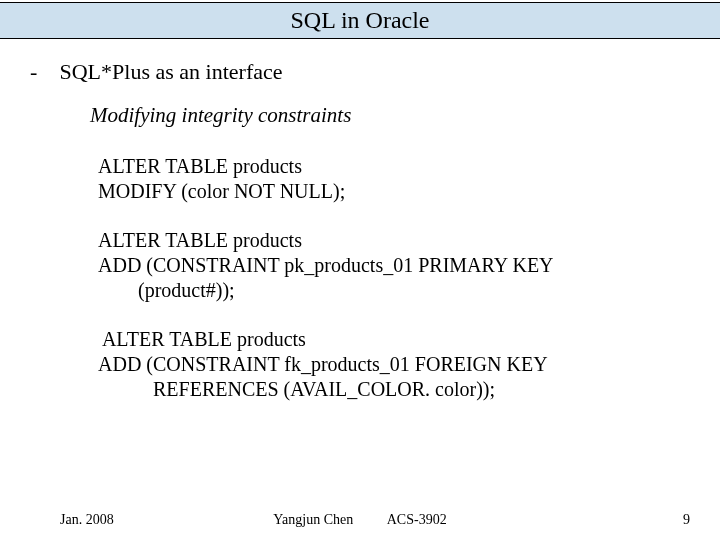  Describe the element at coordinates (394, 364) in the screenshot. I see `code-block-3: ALTER TABLE products ADD (CONSTRAINT fk_…` at that location.